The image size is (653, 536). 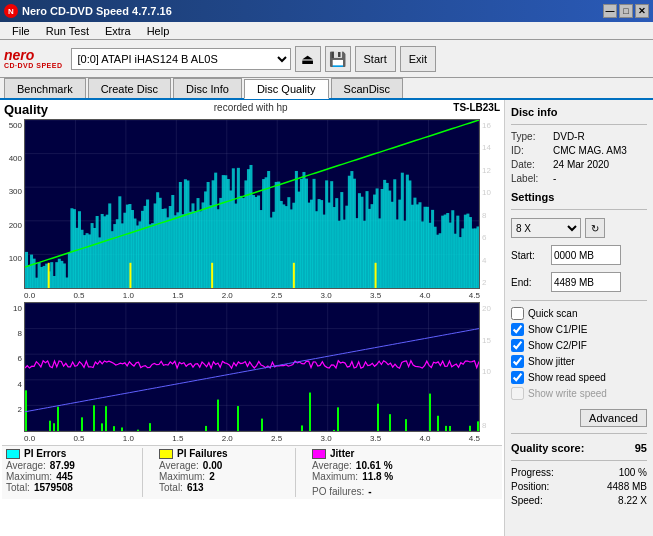 I want to click on tab-disc-info: Disc Info, so click(x=208, y=88).